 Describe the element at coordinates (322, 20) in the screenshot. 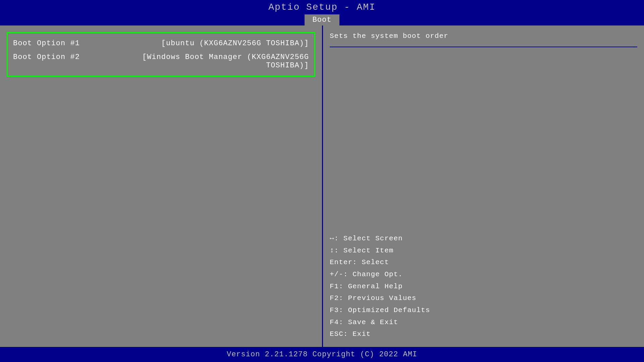

I see `tab-boot: Boot` at that location.